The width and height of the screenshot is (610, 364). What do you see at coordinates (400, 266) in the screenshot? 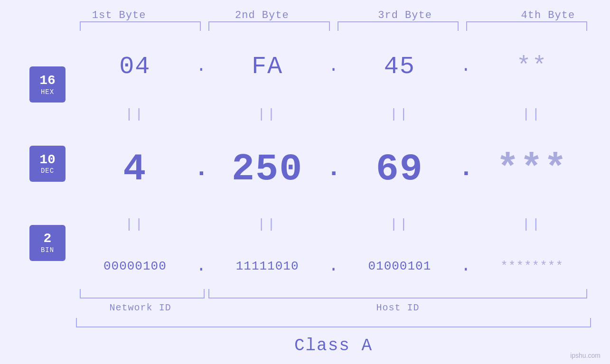
I see `bin-byte3: 01000101` at bounding box center [400, 266].